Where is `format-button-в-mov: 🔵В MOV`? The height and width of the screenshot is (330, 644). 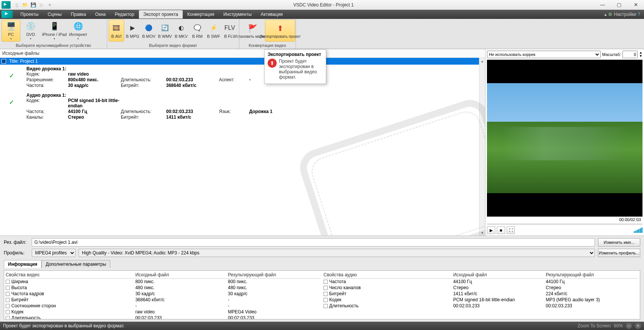 format-button-в-mov: 🔵В MOV is located at coordinates (149, 31).